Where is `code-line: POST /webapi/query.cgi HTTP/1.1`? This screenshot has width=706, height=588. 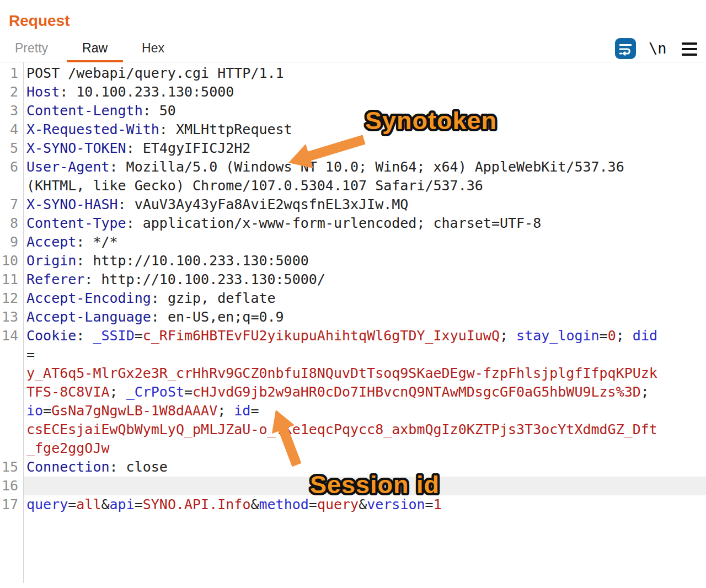
code-line: POST /webapi/query.cgi HTTP/1.1 is located at coordinates (365, 73).